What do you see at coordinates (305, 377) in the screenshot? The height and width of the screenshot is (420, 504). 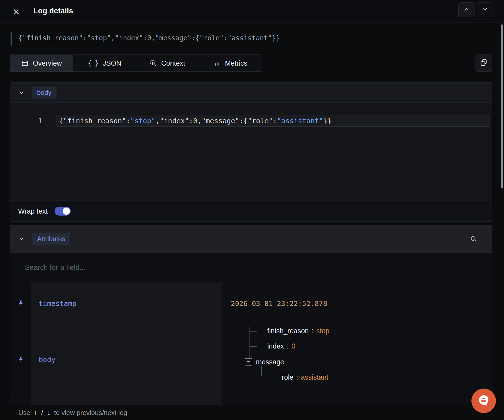 I see `tree-row-role: role:assistant` at bounding box center [305, 377].